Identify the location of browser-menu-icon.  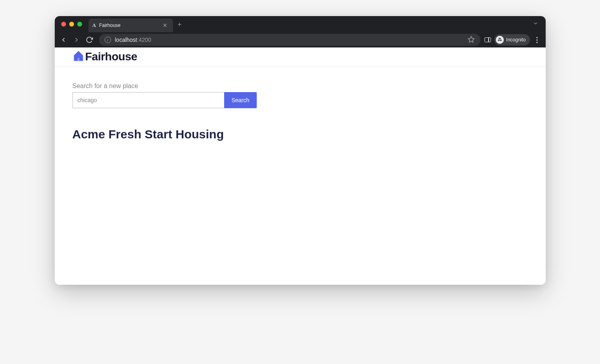
(537, 40).